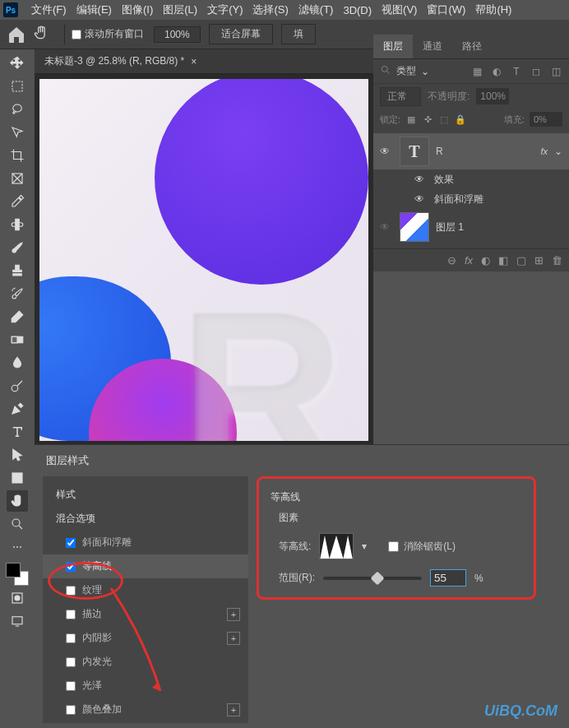  Describe the element at coordinates (503, 260) in the screenshot. I see `add-adjustment-icon: ◧` at that location.